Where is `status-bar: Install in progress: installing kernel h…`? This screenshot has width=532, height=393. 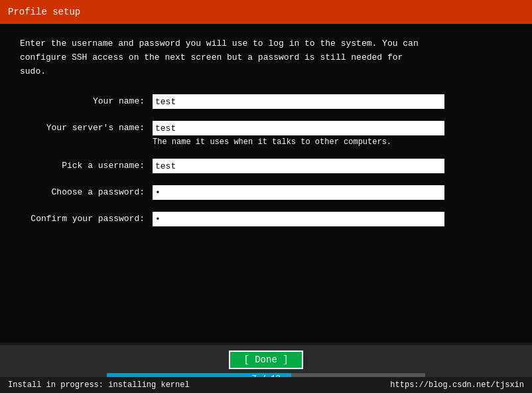
status-bar: Install in progress: installing kernel h… is located at coordinates (266, 385).